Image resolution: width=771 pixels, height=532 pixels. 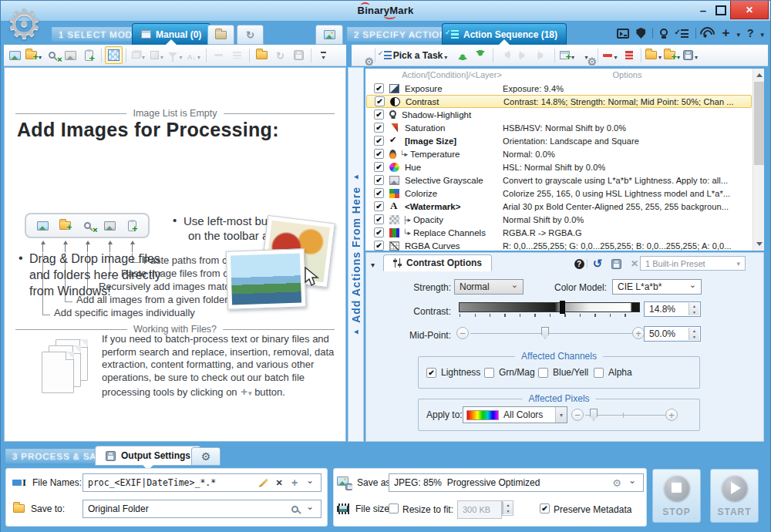 I want to click on size-spinner, so click(x=507, y=508).